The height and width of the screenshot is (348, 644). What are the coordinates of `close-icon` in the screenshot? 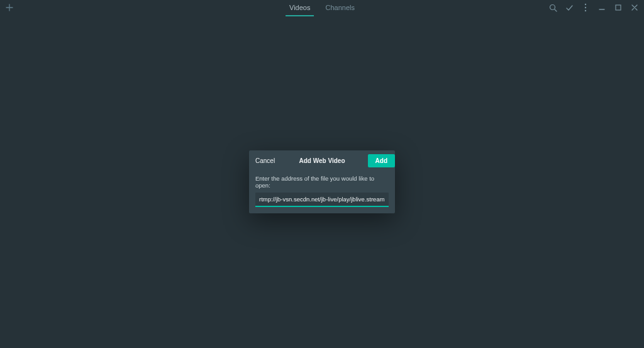 It's located at (635, 8).